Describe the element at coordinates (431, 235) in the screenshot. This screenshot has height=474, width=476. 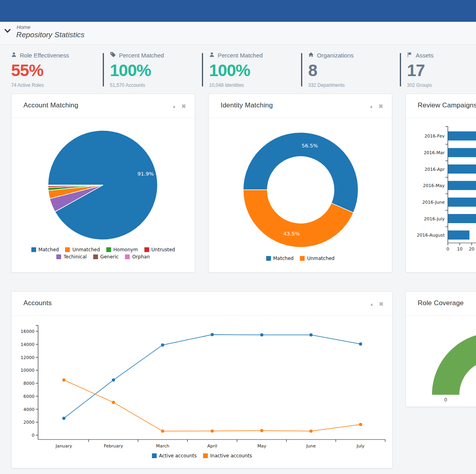
I see `svg-text: 2016-August` at that location.